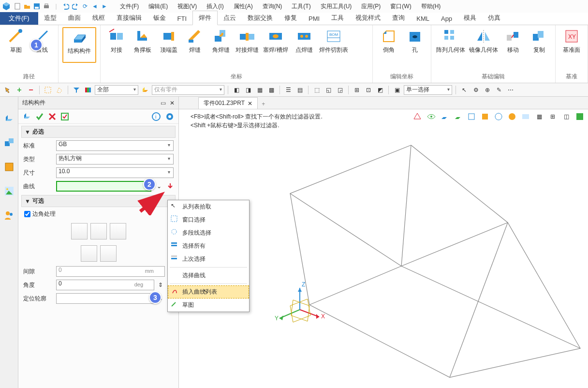 The width and height of the screenshot is (588, 388). What do you see at coordinates (79, 45) in the screenshot?
I see `btn-structural-member: 结构构件` at bounding box center [79, 45].